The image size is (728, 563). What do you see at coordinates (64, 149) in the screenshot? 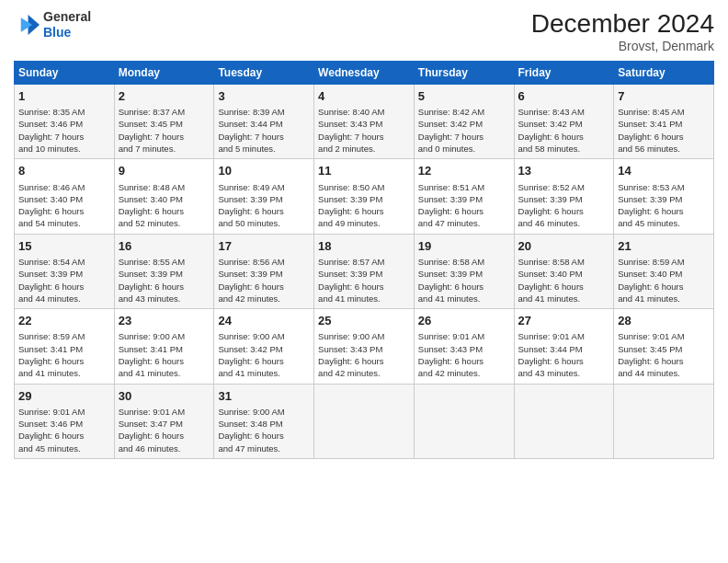
I see `cell-line: and 10 minutes.` at bounding box center [64, 149].